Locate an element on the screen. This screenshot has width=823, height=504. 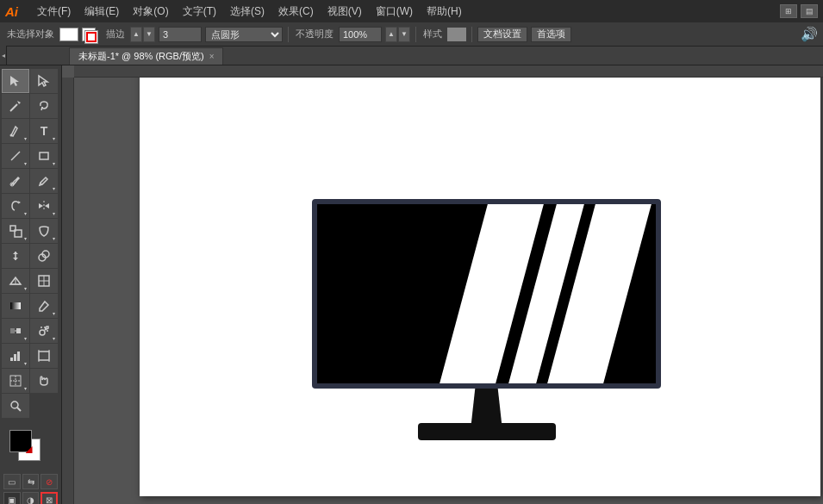
warp-tool: ▾ is located at coordinates (44, 231).